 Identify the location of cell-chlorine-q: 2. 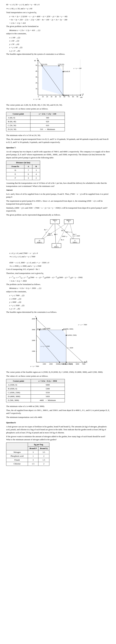
(44, 464).